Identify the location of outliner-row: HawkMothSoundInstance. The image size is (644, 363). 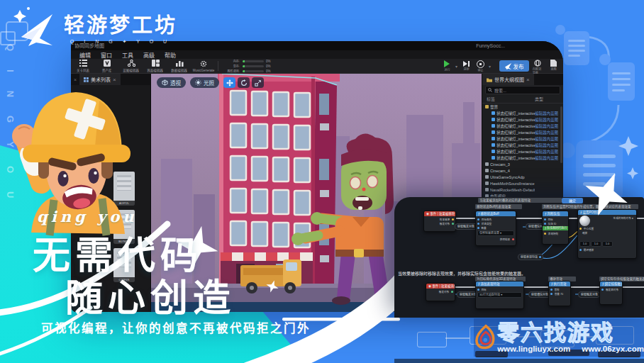
(523, 183).